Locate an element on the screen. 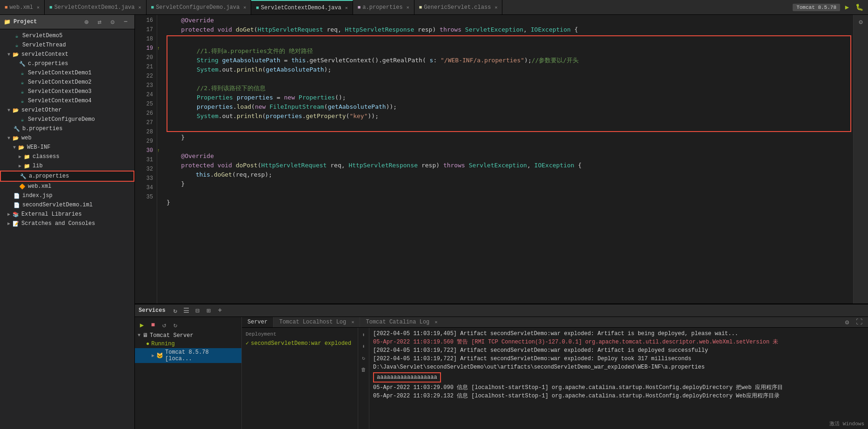 The height and width of the screenshot is (429, 868). settings-icon: ⚙ is located at coordinates (113, 22).